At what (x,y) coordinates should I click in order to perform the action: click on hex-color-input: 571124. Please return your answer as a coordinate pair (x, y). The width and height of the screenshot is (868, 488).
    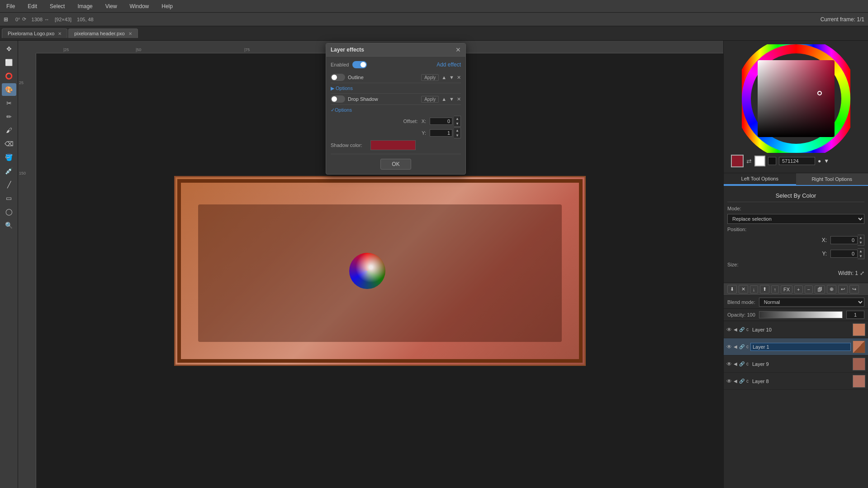
    Looking at the image, I should click on (797, 161).